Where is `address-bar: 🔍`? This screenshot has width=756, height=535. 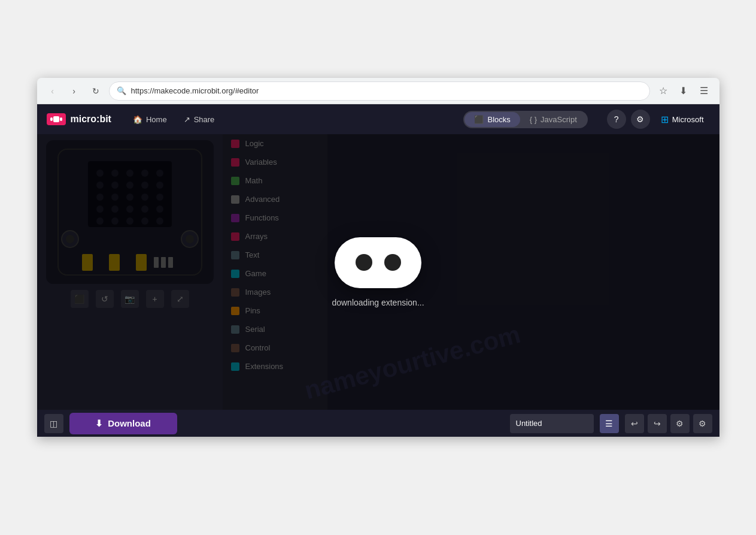 address-bar: 🔍 is located at coordinates (379, 91).